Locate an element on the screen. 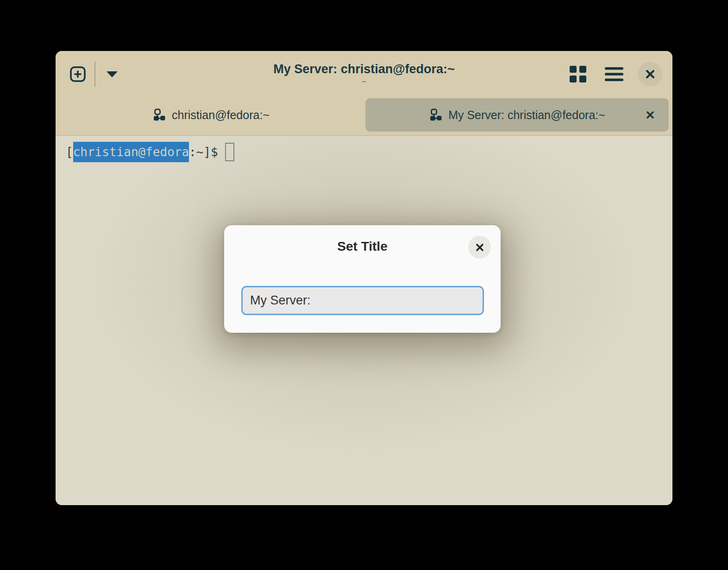 Image resolution: width=728 pixels, height=570 pixels. set-title-dialog: Set Title is located at coordinates (362, 279).